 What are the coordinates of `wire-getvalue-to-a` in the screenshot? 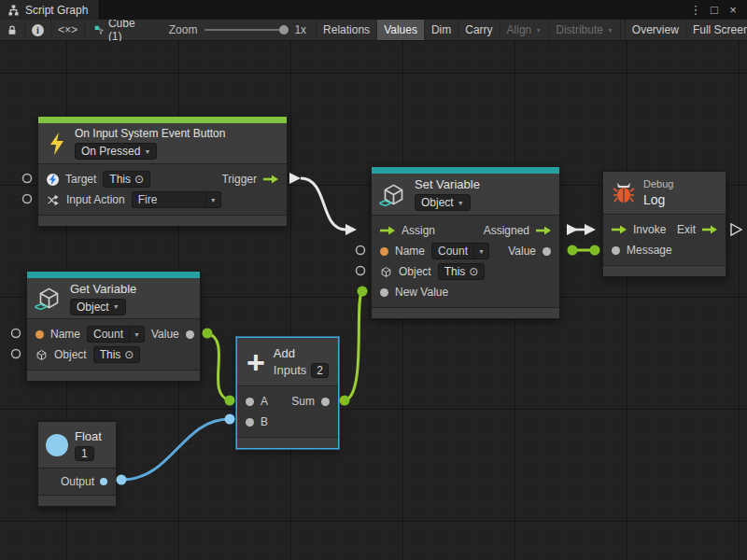 It's located at (218, 367).